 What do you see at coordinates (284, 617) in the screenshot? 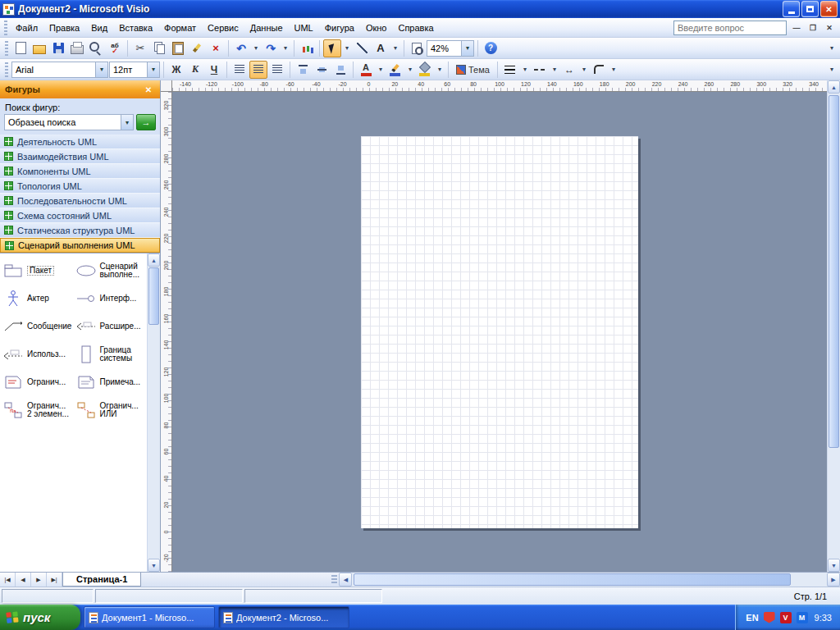
I see `taskbar-task-button: Документ2 - Microso...` at bounding box center [284, 617].